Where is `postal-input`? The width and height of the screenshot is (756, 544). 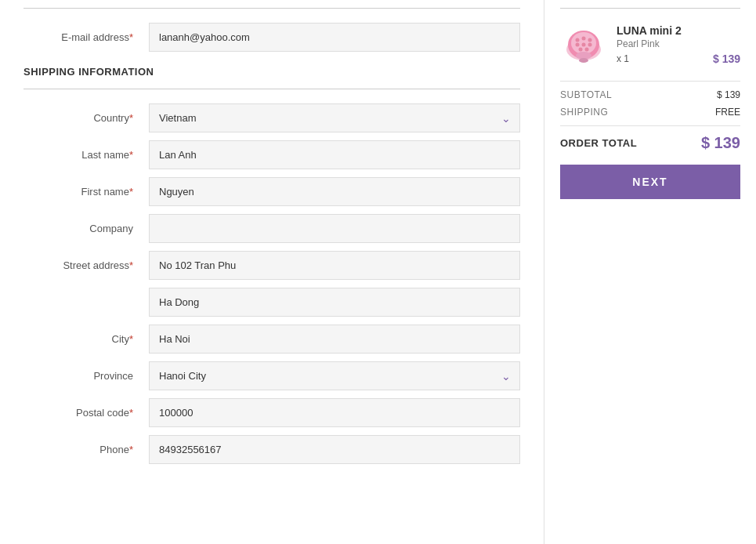 postal-input is located at coordinates (335, 412).